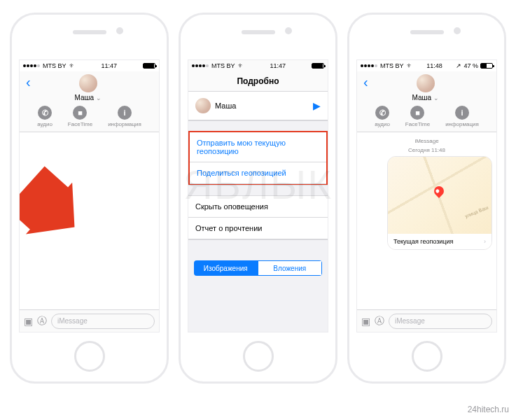 This screenshot has width=516, height=420. What do you see at coordinates (49, 211) in the screenshot?
I see `annotation-arrow` at bounding box center [49, 211].